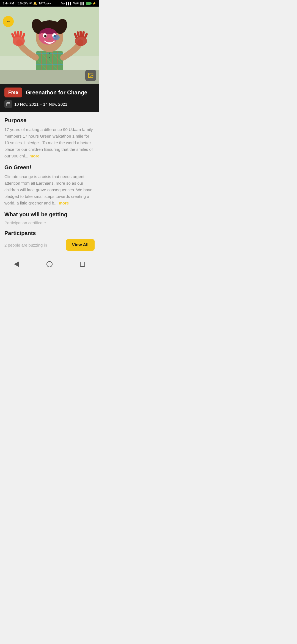  I want to click on stop-nav-icon, so click(82, 264).